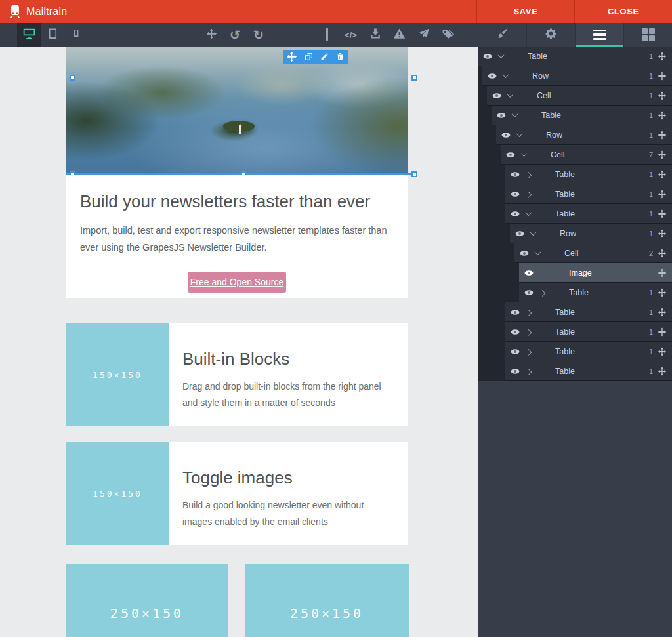 The height and width of the screenshot is (637, 672). Describe the element at coordinates (52, 35) in the screenshot. I see `tablet-button` at that location.